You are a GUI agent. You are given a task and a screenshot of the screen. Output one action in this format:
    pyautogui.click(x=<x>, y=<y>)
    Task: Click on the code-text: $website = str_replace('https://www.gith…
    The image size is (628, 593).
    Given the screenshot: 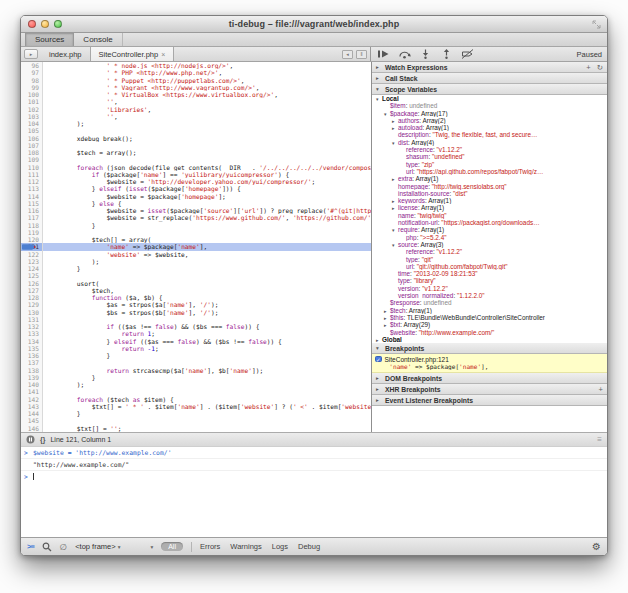 What is the action you would take?
    pyautogui.click(x=207, y=218)
    